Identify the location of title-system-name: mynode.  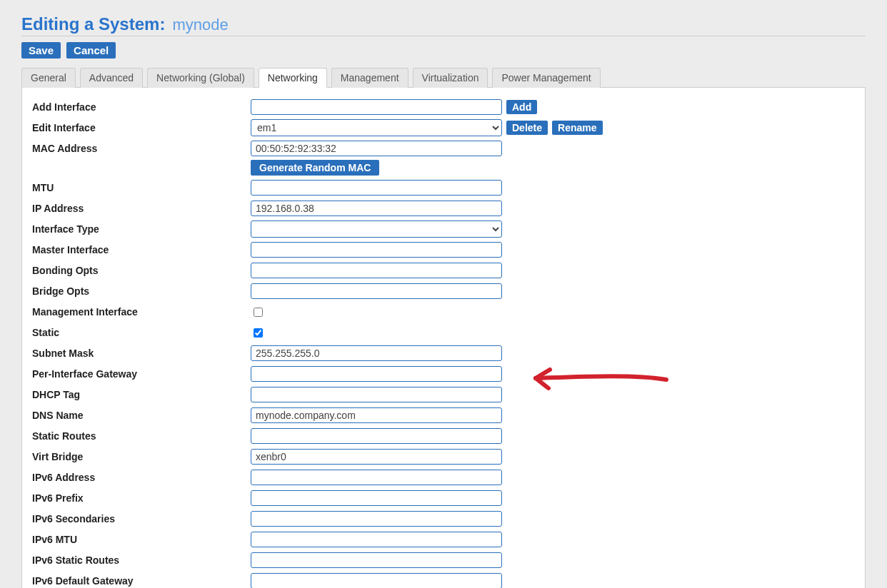
(200, 25).